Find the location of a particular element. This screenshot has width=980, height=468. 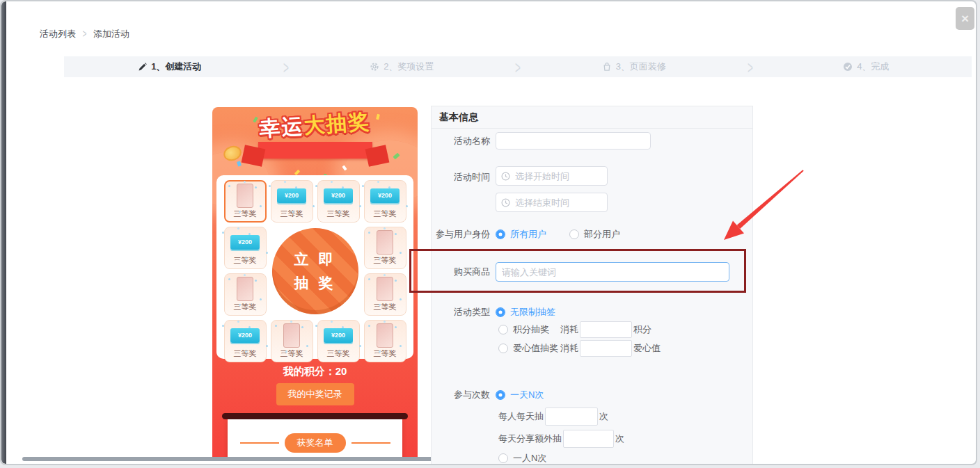

radio-partial-users: 部分用户 is located at coordinates (594, 234).